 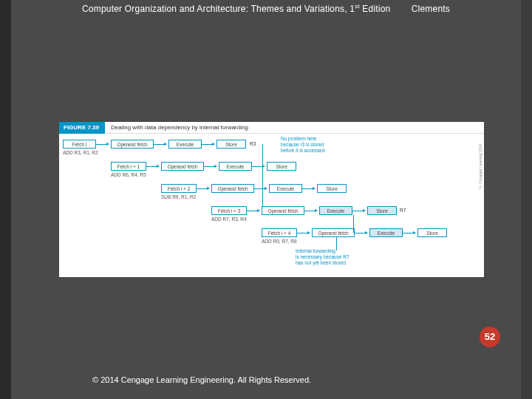 I want to click on instr-label: ADD R7, R3, R4, so click(x=229, y=219).